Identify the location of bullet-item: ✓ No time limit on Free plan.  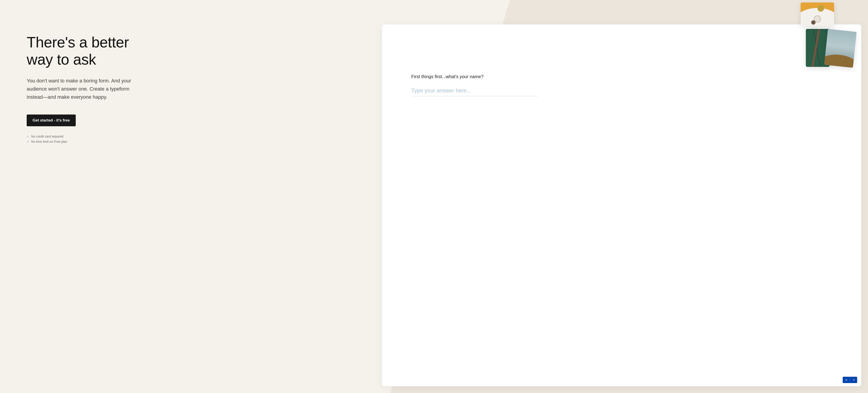
(200, 142).